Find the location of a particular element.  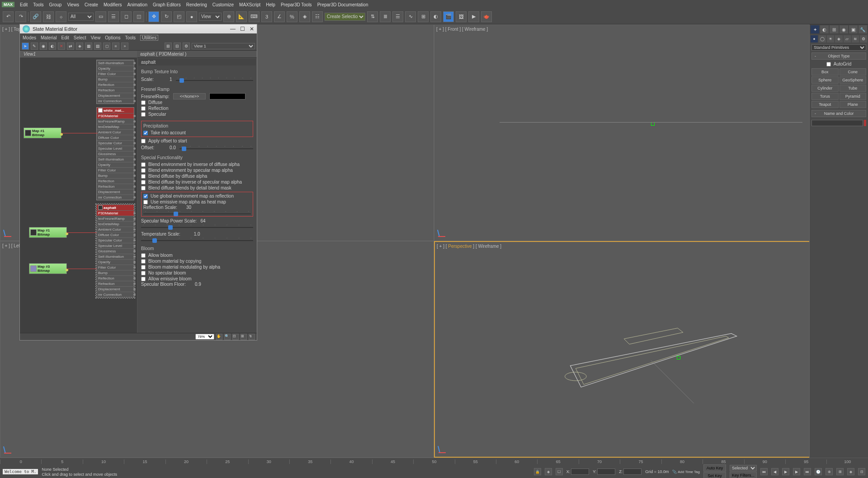

key-mode-dropdown: Selected is located at coordinates (743, 468).